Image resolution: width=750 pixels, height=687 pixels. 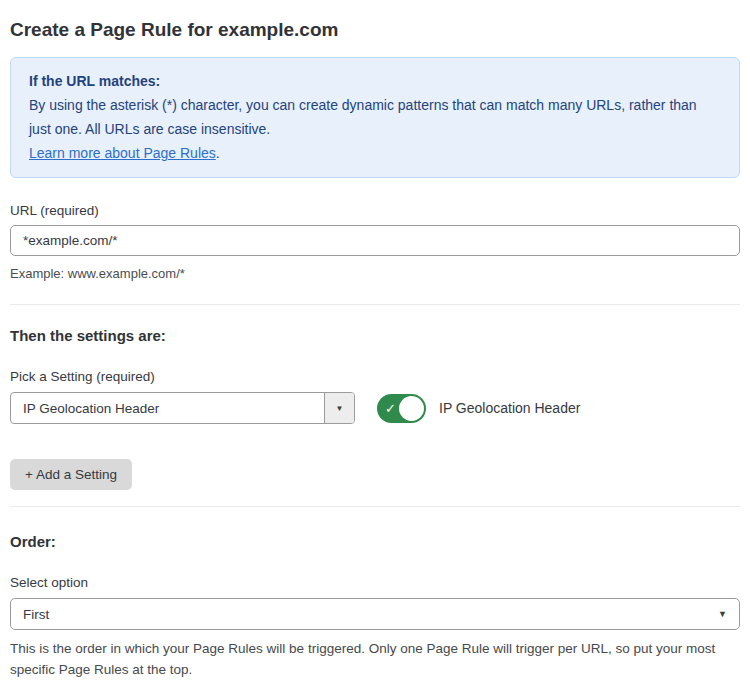 I want to click on toggle-label: IP Geolocation Header, so click(x=510, y=408).